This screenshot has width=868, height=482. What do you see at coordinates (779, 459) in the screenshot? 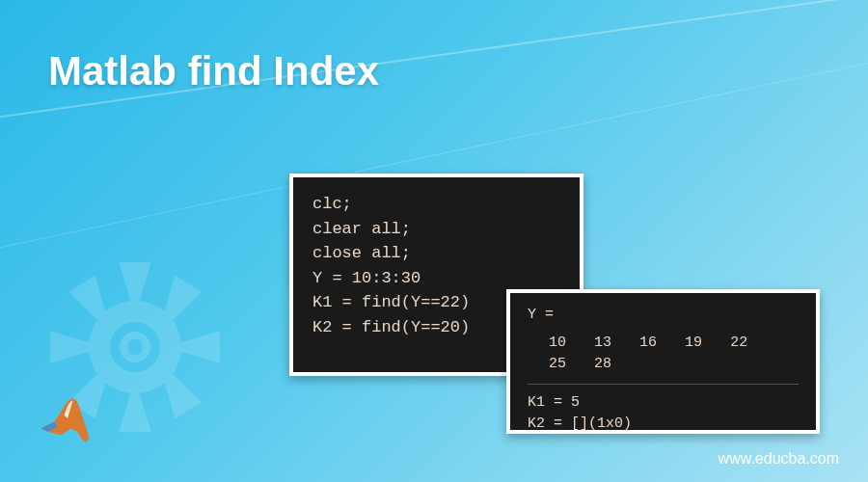
I see `footer-url: www.educba.com` at bounding box center [779, 459].